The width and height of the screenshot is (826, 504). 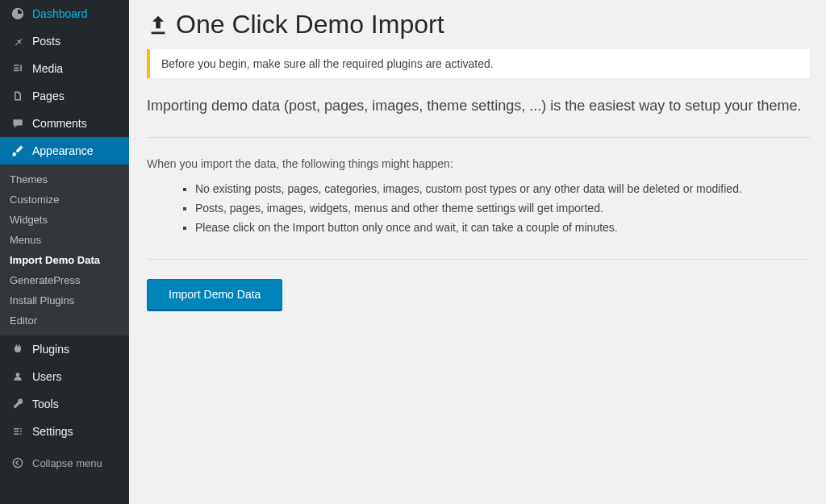 What do you see at coordinates (65, 69) in the screenshot?
I see `sidebar-item-media: Media` at bounding box center [65, 69].